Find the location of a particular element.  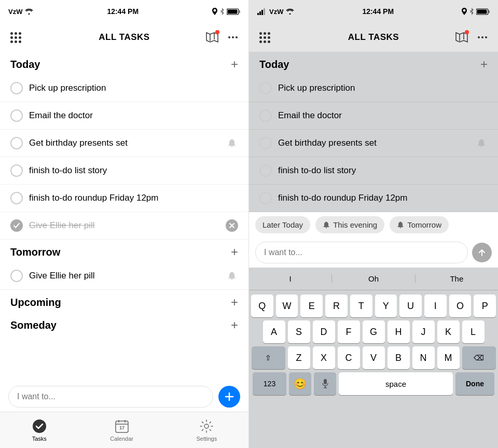

bell-chip-svg1 is located at coordinates (326, 225).